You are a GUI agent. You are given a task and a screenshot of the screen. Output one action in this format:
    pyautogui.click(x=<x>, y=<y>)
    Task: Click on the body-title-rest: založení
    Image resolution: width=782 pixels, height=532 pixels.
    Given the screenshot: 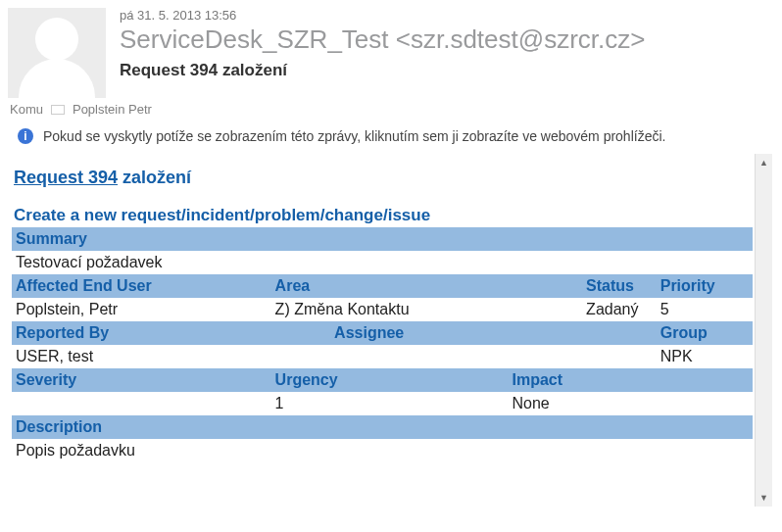 What is the action you would take?
    pyautogui.click(x=155, y=177)
    